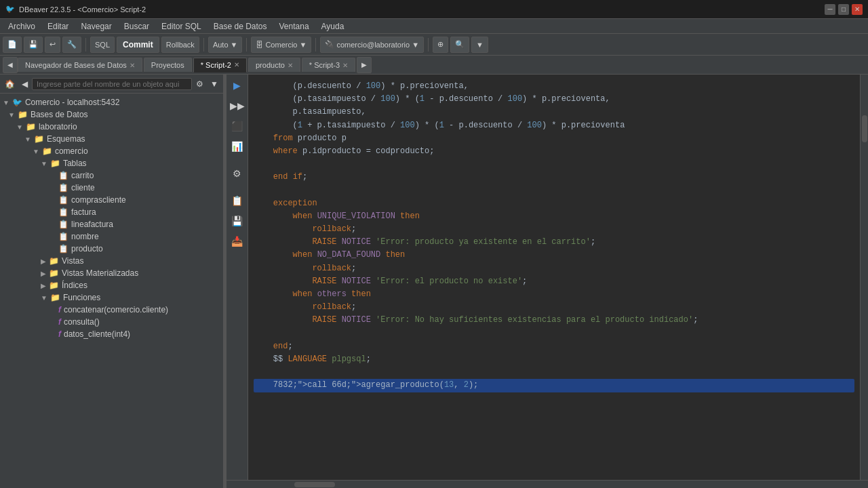 The height and width of the screenshot is (488, 868). What do you see at coordinates (844, 9) in the screenshot?
I see `maximize-button: □` at bounding box center [844, 9].